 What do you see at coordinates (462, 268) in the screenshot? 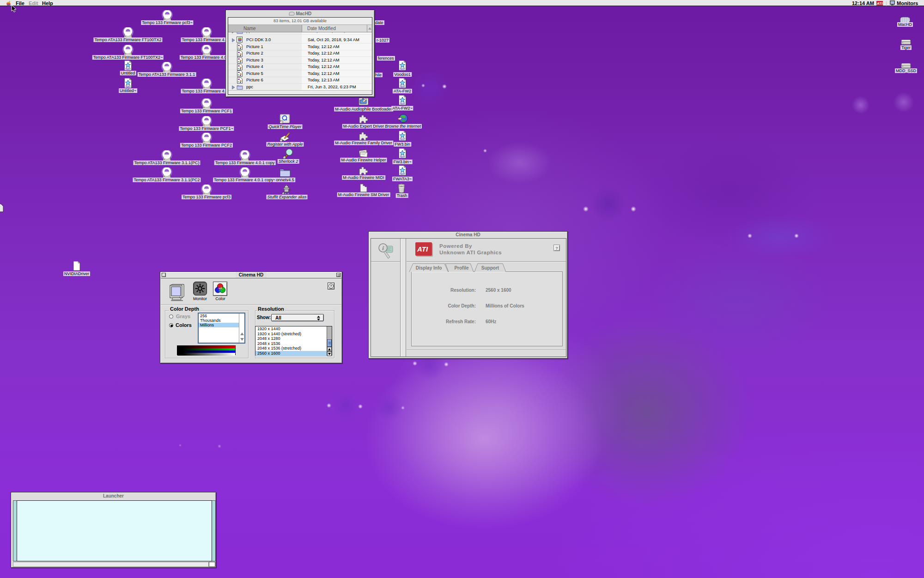
I see `svg-text: Profile` at bounding box center [462, 268].